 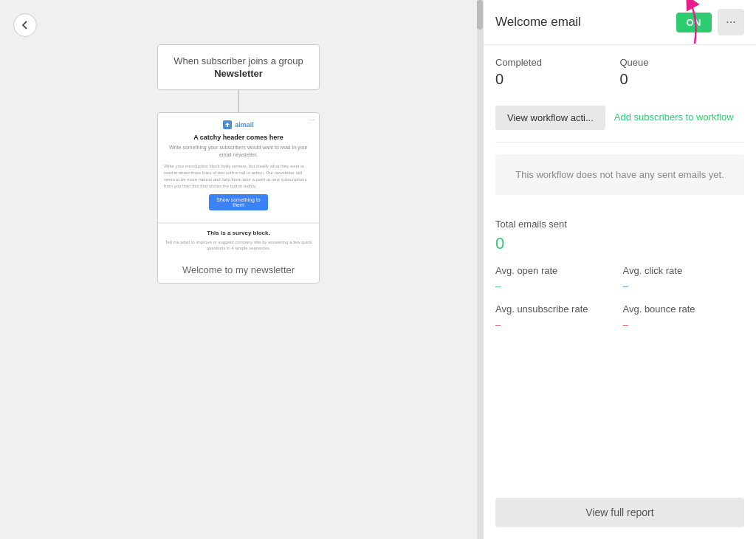 I want to click on email-caption: Welcome to my newsletter, so click(x=238, y=270).